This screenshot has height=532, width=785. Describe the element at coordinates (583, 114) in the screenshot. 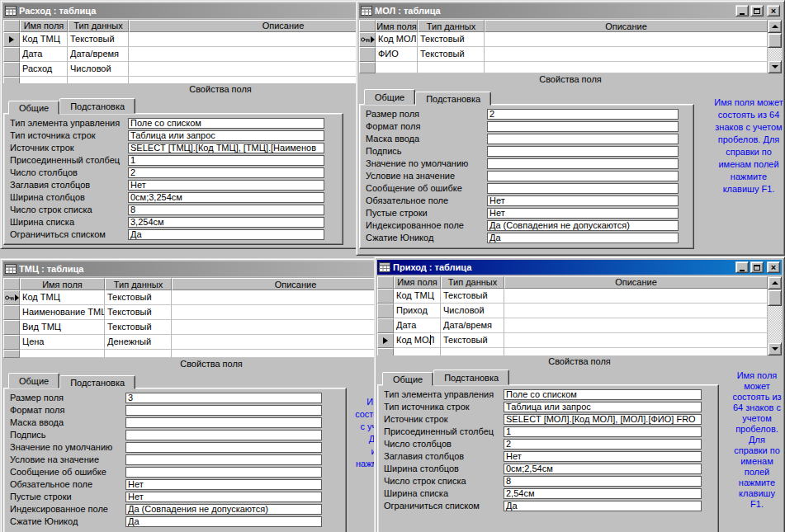

I see `property-input-field-size: 2` at that location.